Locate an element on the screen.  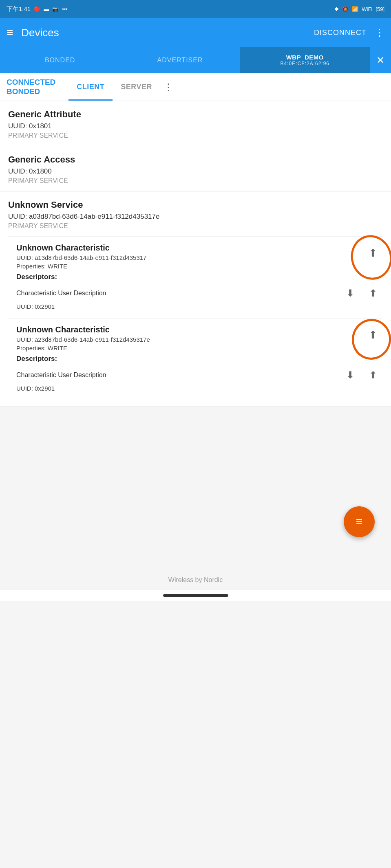
status-more-icon: ••• is located at coordinates (65, 9).